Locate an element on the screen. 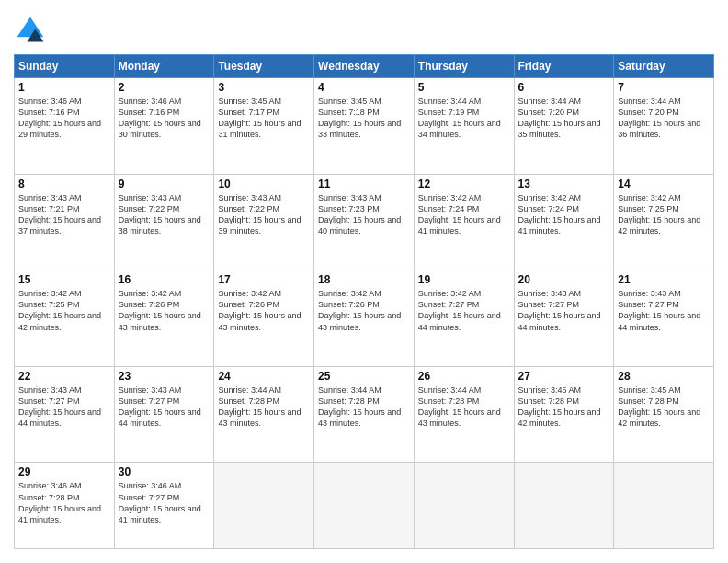 The height and width of the screenshot is (563, 728). day-number: 6 is located at coordinates (564, 87).